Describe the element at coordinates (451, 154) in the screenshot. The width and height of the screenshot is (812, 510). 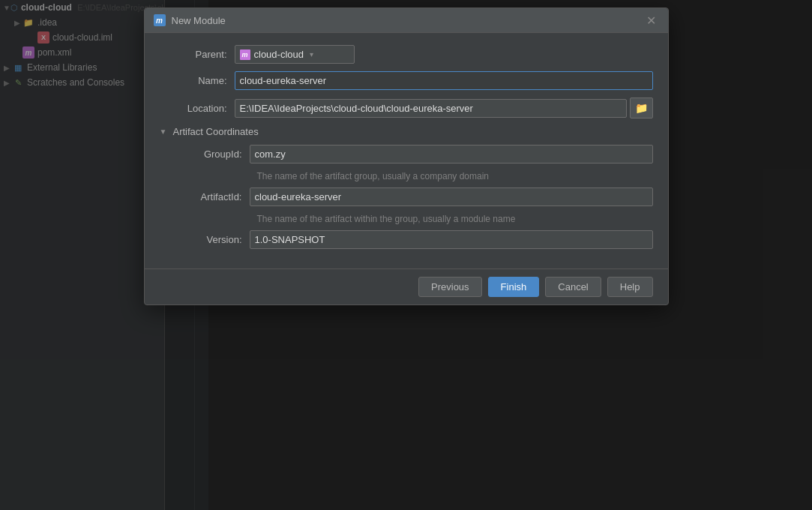
I see `groupid-input-wrap` at that location.